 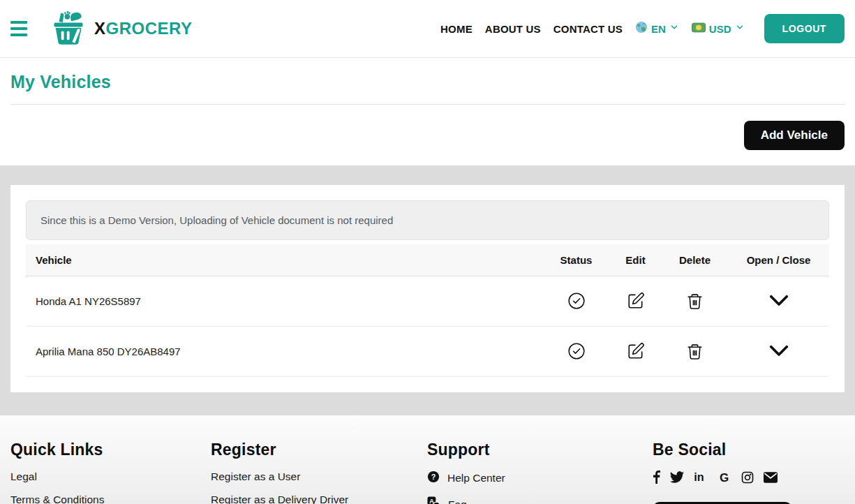 What do you see at coordinates (427, 260) in the screenshot?
I see `table-header-row: Vehicle Status Edit Delete Open / Close` at bounding box center [427, 260].